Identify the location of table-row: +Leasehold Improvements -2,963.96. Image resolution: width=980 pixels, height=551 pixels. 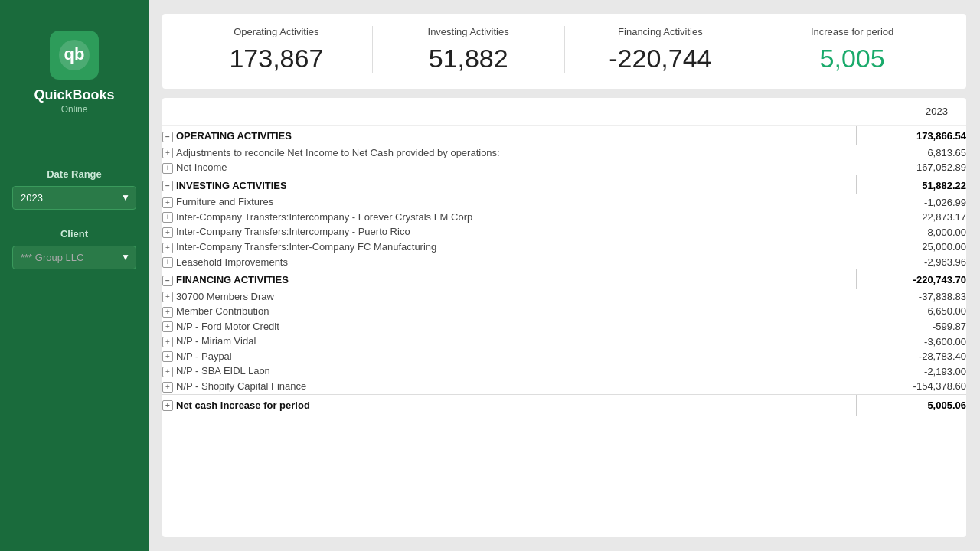
(564, 262).